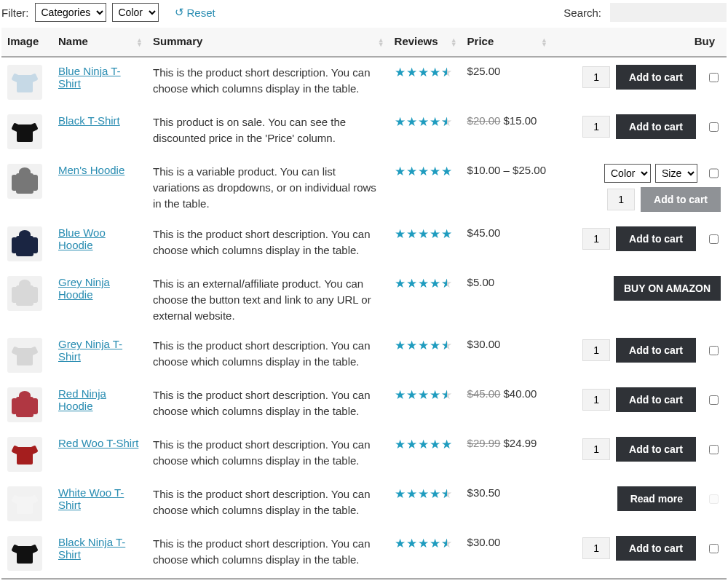  Describe the element at coordinates (82, 400) in the screenshot. I see `product-name-link: Red Ninja Hoodie` at that location.